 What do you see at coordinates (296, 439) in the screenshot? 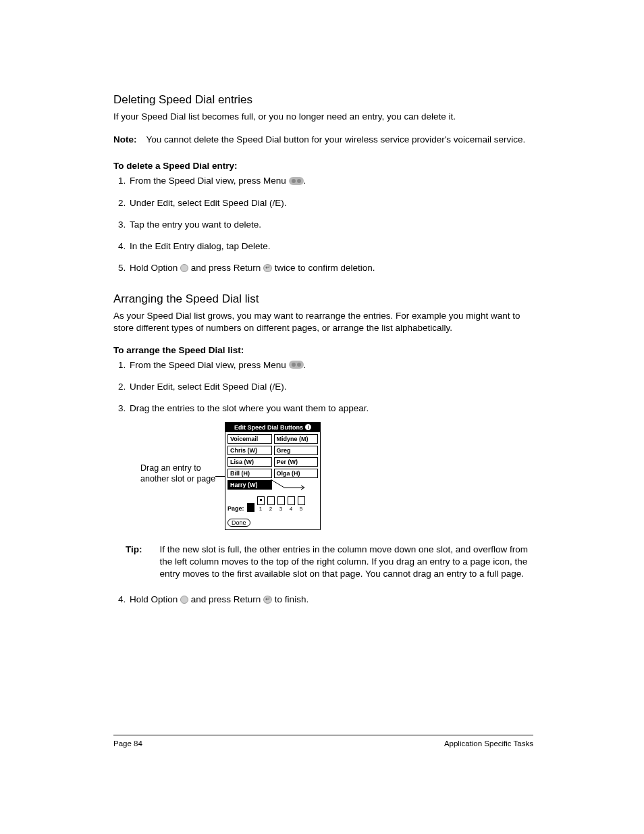
I see `speed-dial-cell: Midyne (M)` at bounding box center [296, 439].